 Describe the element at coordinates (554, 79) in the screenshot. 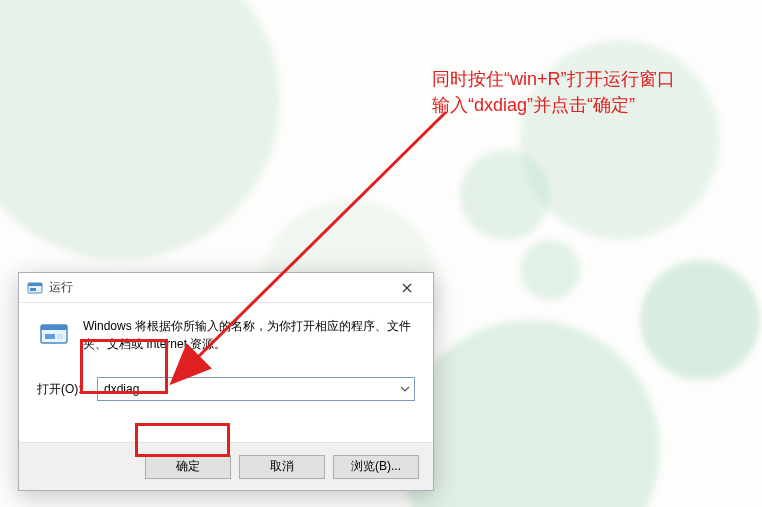

I see `annotation-line-1: 同时按住“win+R”打开运行窗口` at that location.